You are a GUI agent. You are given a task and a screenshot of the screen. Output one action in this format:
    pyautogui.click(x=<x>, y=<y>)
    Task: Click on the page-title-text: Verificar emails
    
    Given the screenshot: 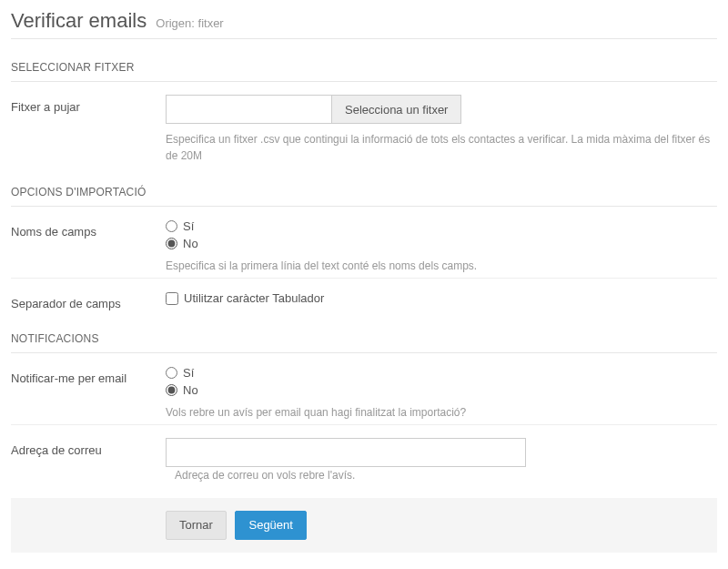 What is the action you would take?
    pyautogui.click(x=78, y=20)
    